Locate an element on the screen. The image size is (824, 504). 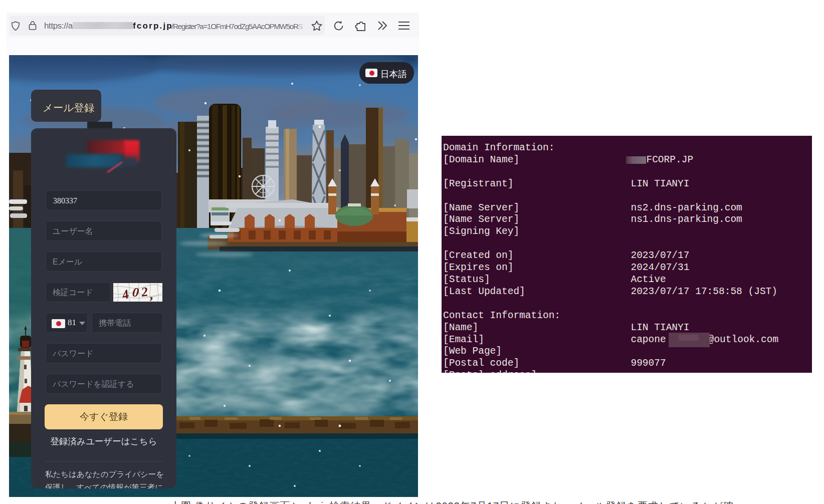
svg-text: 2 is located at coordinates (144, 292).